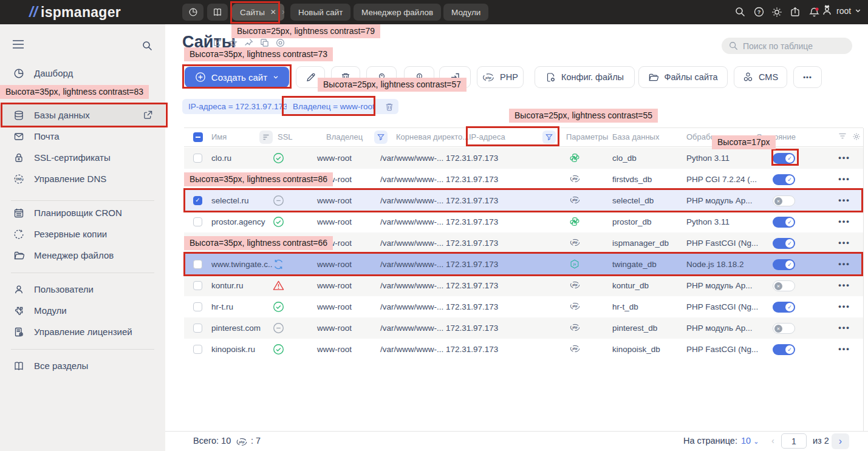 The image size is (868, 451). Describe the element at coordinates (524, 158) in the screenshot. I see `table-row: clo.ruwww-root/var/www/www-...172.31.97.…` at that location.